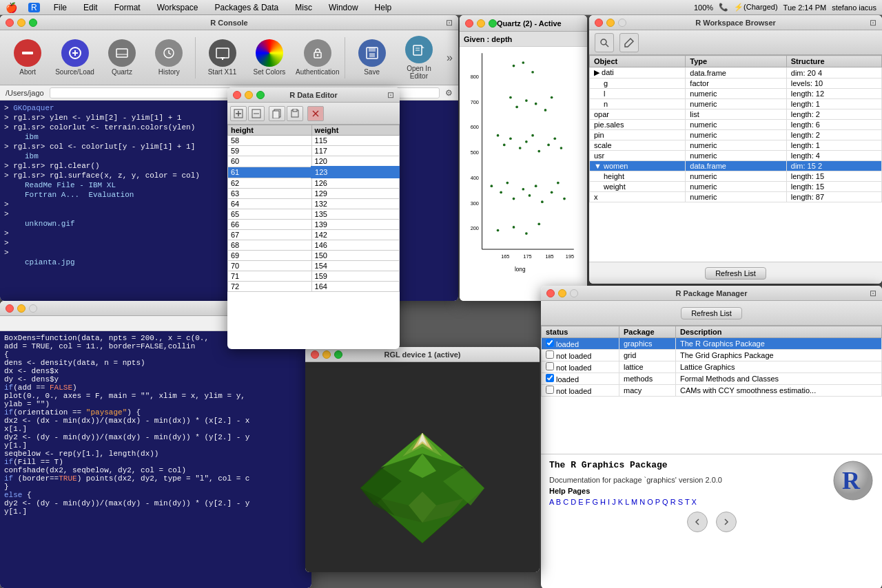  I want to click on quartz-close, so click(469, 23).